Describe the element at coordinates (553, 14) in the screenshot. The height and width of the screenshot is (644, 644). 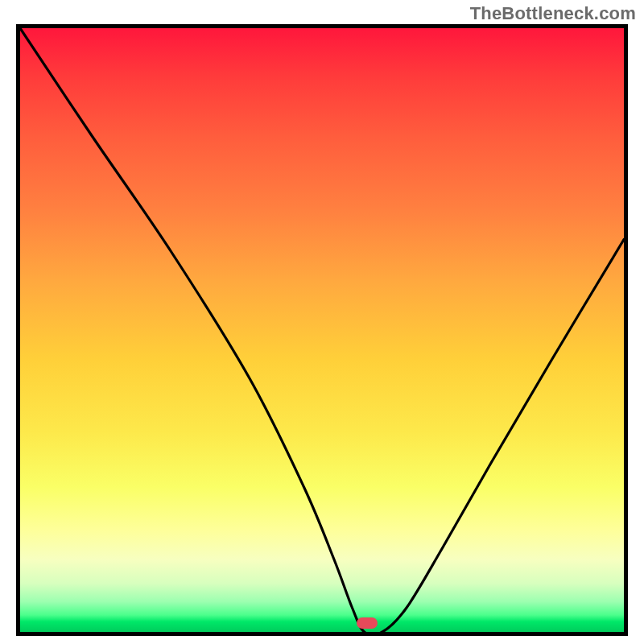
I see `watermark-label: TheBottleneck.com` at that location.